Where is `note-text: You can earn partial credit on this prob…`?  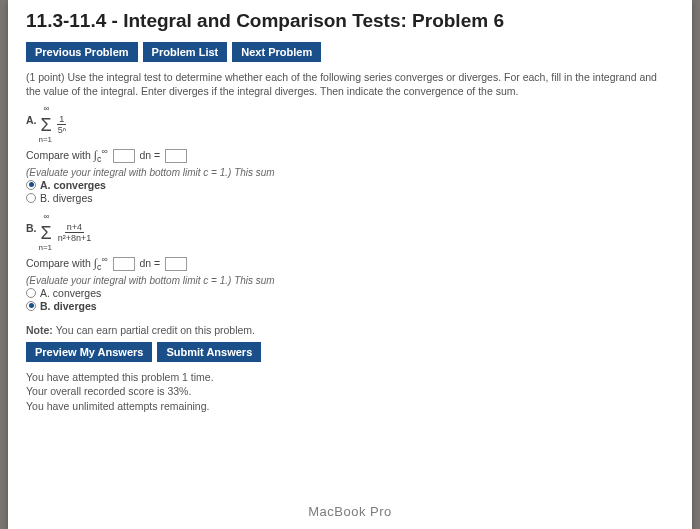 note-text: You can earn partial credit on this prob… is located at coordinates (156, 330).